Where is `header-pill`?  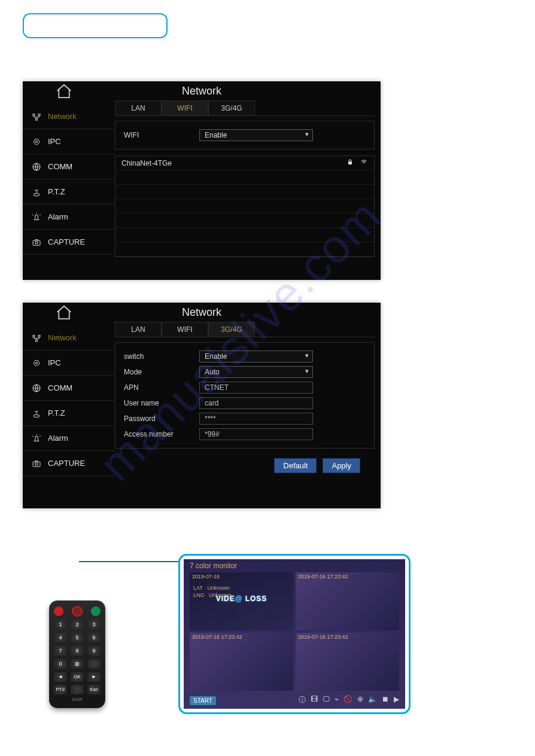
header-pill is located at coordinates (95, 26).